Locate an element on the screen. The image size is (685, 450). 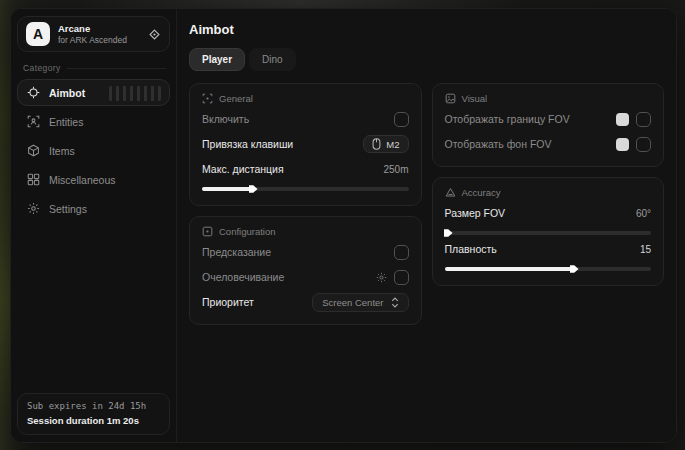
smoothness-row: Плавность 15 is located at coordinates (548, 249).